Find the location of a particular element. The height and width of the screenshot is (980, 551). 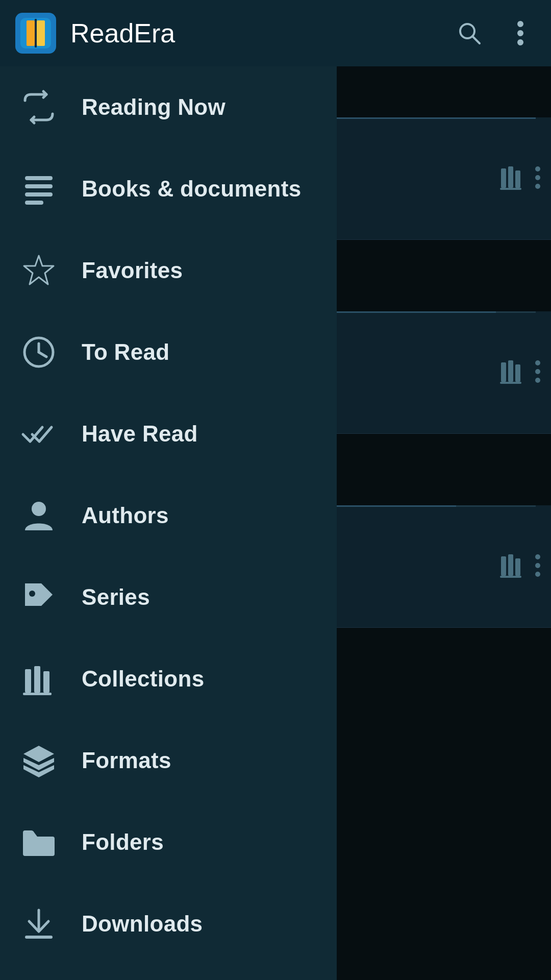

list-icon is located at coordinates (39, 189).